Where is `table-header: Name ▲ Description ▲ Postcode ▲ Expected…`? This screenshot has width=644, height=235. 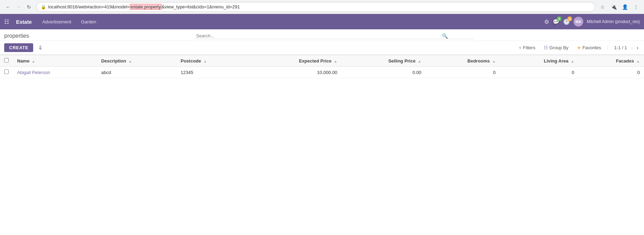
table-header: Name ▲ Description ▲ Postcode ▲ Expected… is located at coordinates (322, 61).